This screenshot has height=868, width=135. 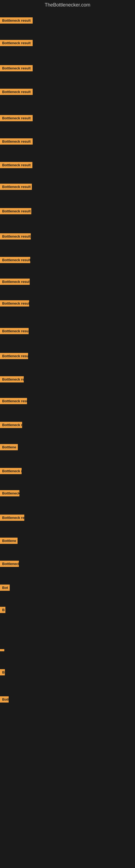 I want to click on bottleneck-label-4: Bottleneck result, so click(x=16, y=92).